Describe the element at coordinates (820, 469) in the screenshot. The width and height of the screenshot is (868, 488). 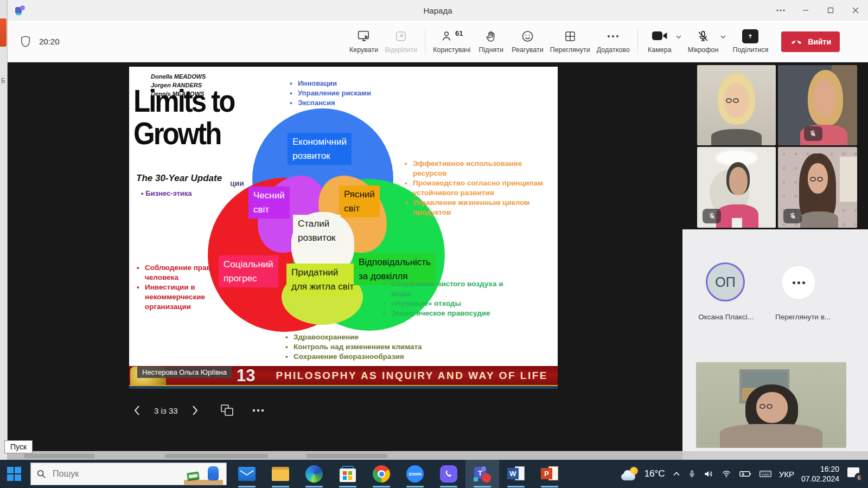
I see `time: 16:20` at that location.